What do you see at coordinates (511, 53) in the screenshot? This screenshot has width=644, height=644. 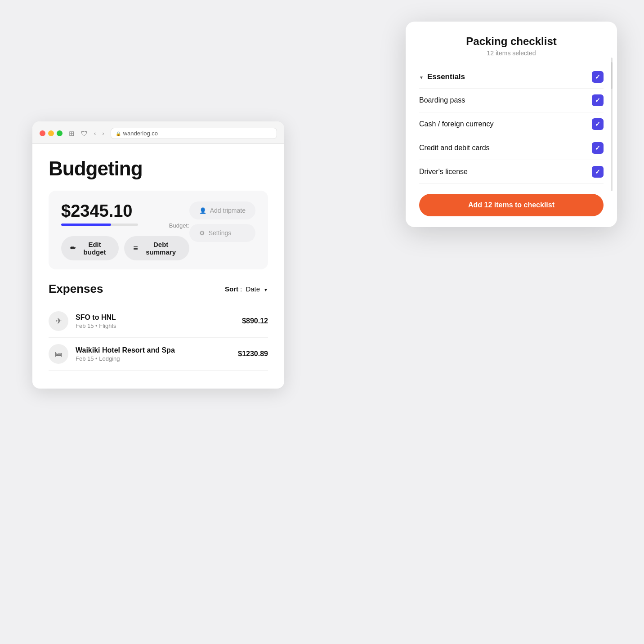 I see `modal-subtitle: 12 items selected` at bounding box center [511, 53].